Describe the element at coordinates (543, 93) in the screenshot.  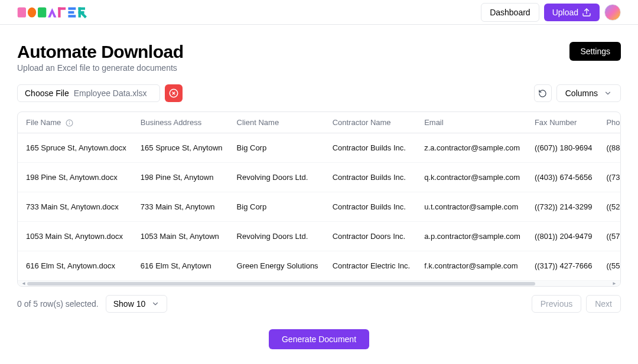
I see `refresh-button` at that location.